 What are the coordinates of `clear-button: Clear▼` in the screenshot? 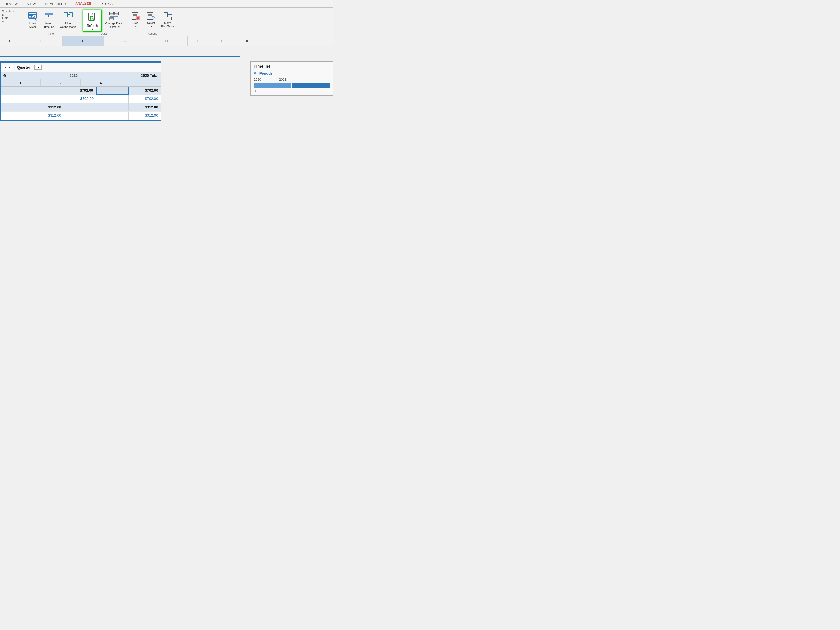 It's located at (136, 20).